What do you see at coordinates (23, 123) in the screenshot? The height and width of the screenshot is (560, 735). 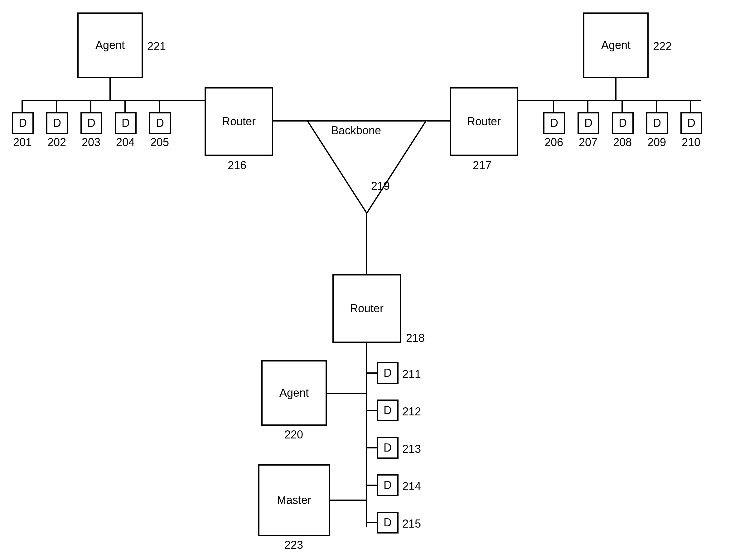 I see `d-201-box: D` at bounding box center [23, 123].